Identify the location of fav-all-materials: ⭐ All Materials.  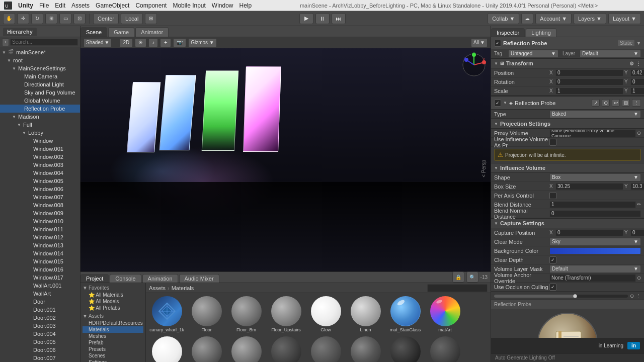
(113, 295).